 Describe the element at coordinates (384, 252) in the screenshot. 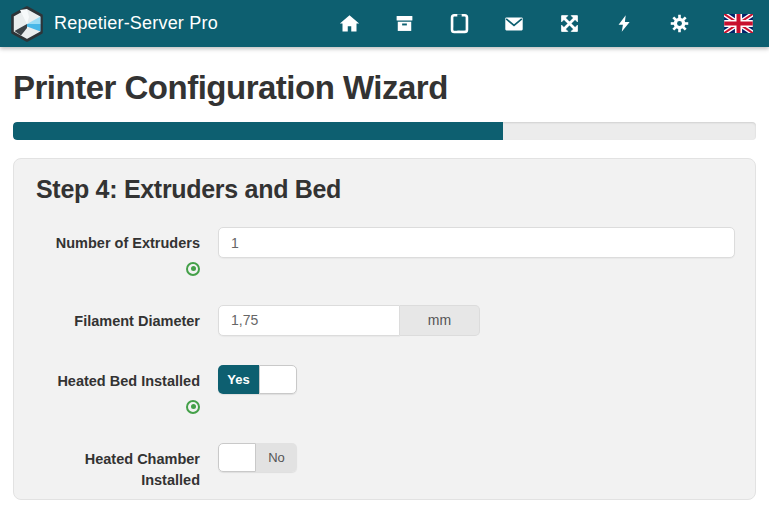

I see `row-number-of-extruders: Number of Extruders` at that location.